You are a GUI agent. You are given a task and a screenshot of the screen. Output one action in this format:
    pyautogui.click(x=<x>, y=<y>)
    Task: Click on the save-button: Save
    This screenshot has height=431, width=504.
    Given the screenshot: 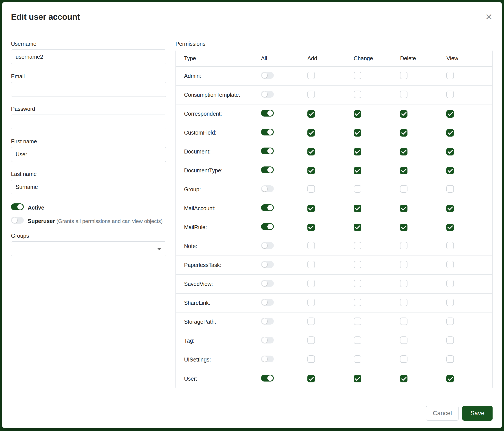 What is the action you would take?
    pyautogui.click(x=477, y=413)
    